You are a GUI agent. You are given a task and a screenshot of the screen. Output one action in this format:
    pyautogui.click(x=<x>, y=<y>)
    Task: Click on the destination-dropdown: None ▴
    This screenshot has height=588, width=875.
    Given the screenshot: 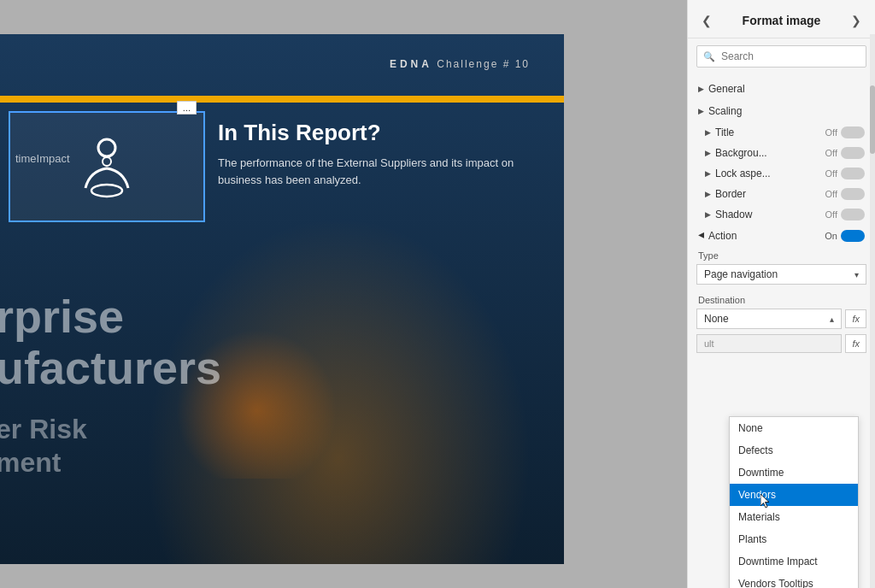 What is the action you would take?
    pyautogui.click(x=769, y=319)
    